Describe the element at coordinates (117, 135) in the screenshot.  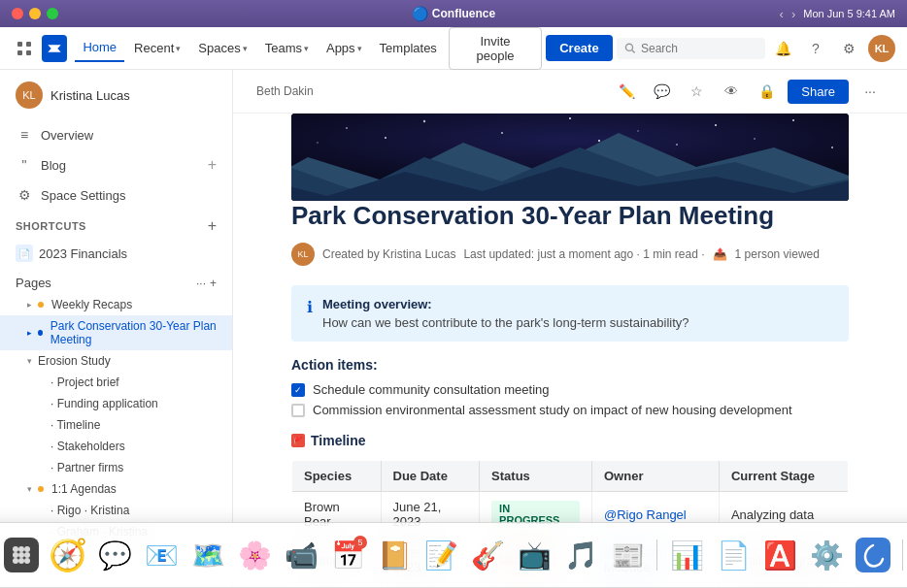
I see `sidebar-overview: ≡ Overview` at that location.